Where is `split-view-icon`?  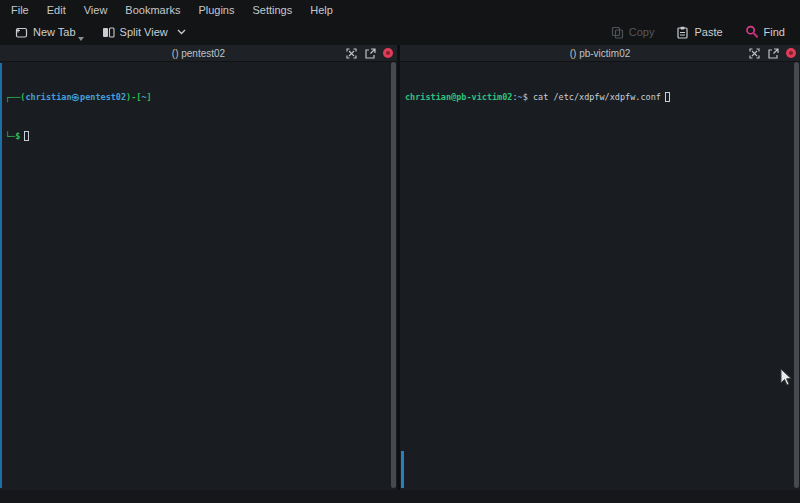
split-view-icon is located at coordinates (108, 32).